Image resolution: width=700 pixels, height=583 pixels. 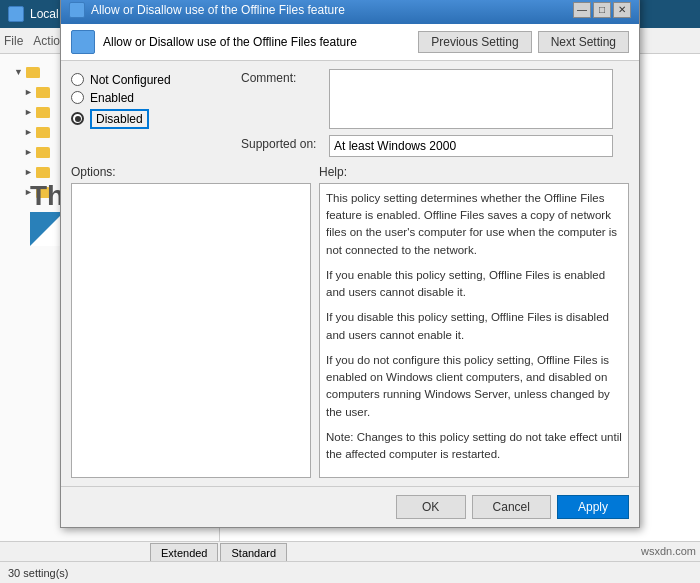 I want to click on supported-box: At least Windows 2000, so click(x=471, y=146).